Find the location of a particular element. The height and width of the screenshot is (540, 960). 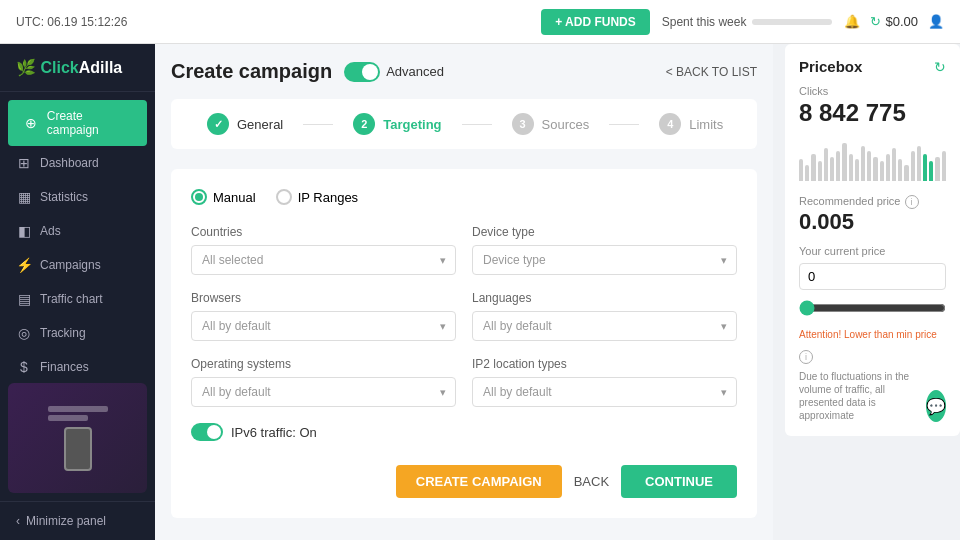

step-targeting: 2 Targeting is located at coordinates (397, 124).